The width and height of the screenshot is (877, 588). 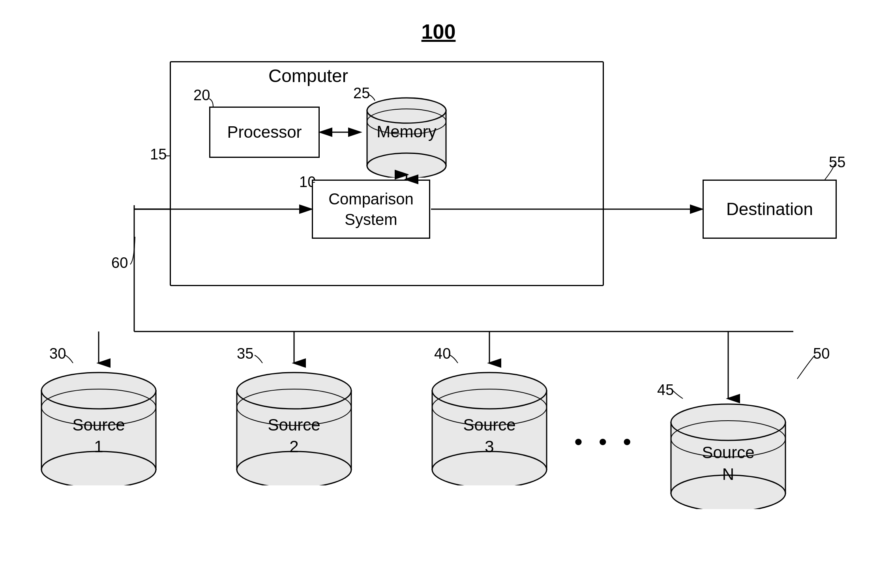 I want to click on source3-label: Source 3, so click(x=489, y=436).